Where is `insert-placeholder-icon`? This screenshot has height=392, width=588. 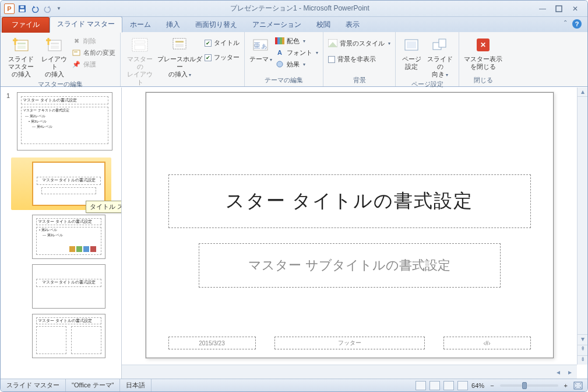 insert-placeholder-icon is located at coordinates (179, 45).